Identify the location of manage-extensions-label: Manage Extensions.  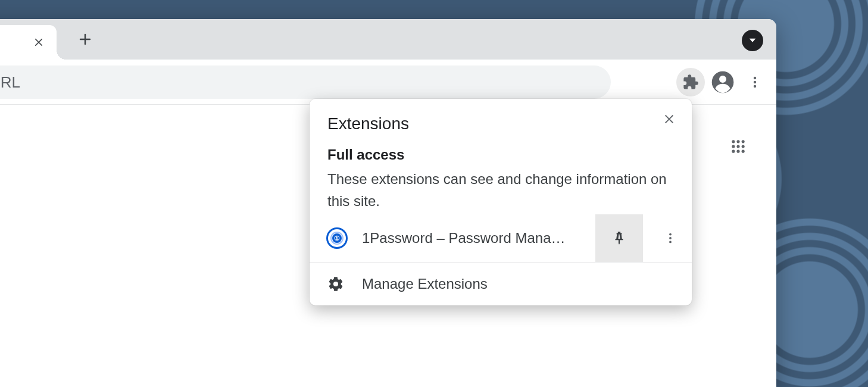
(425, 284).